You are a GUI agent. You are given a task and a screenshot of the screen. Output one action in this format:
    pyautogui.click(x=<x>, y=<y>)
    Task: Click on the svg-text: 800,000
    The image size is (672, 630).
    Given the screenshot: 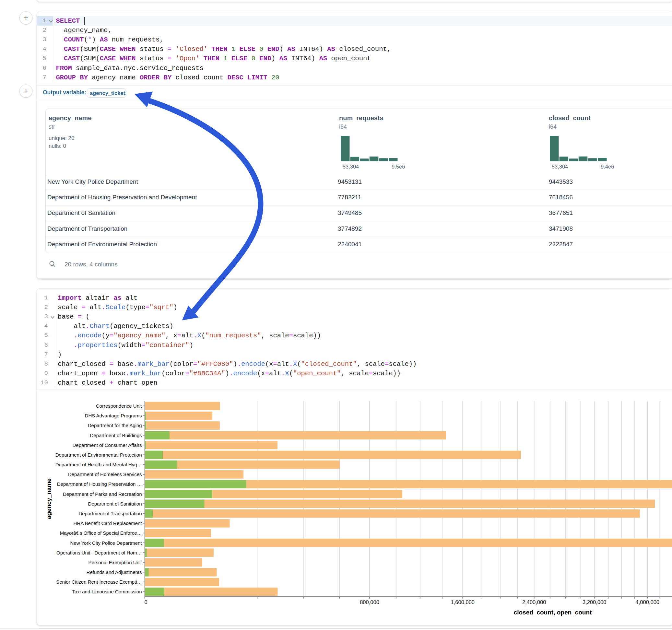 What is the action you would take?
    pyautogui.click(x=369, y=602)
    